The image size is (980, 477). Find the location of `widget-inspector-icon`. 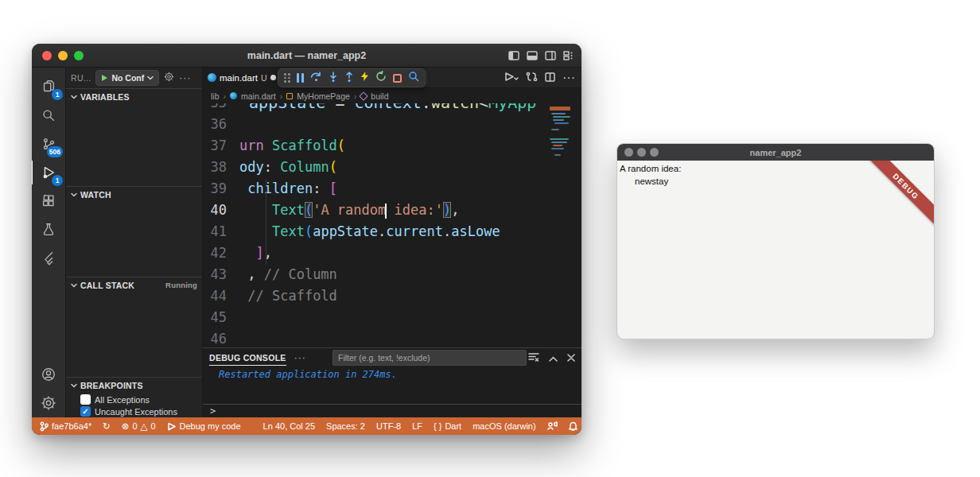

widget-inspector-icon is located at coordinates (414, 78).